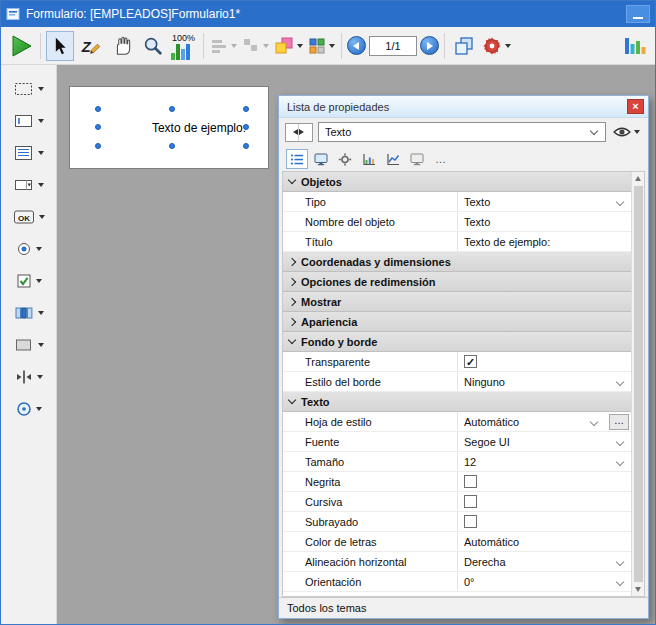  What do you see at coordinates (356, 46) in the screenshot?
I see `previous-page-icon` at bounding box center [356, 46].